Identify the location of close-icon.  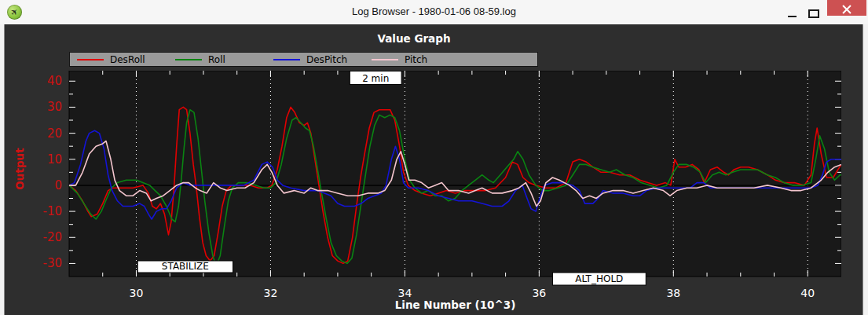
(847, 9).